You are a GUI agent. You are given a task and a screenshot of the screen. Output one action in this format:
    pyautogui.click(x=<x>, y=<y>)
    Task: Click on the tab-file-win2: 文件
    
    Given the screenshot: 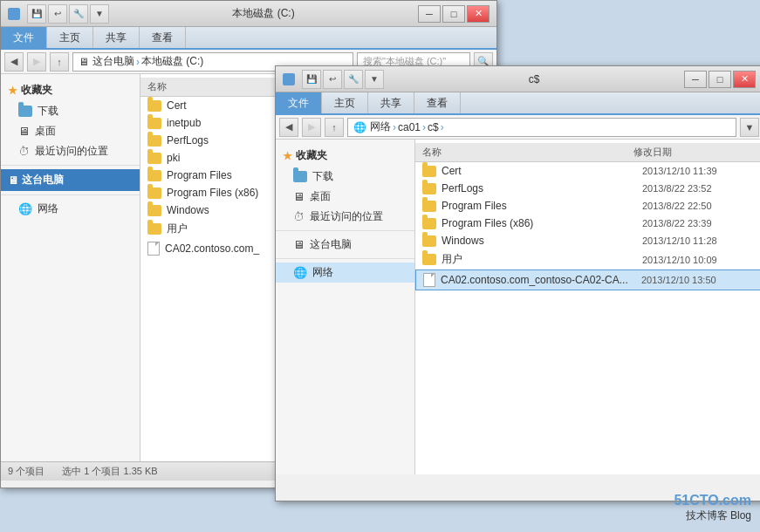 What is the action you would take?
    pyautogui.click(x=298, y=103)
    